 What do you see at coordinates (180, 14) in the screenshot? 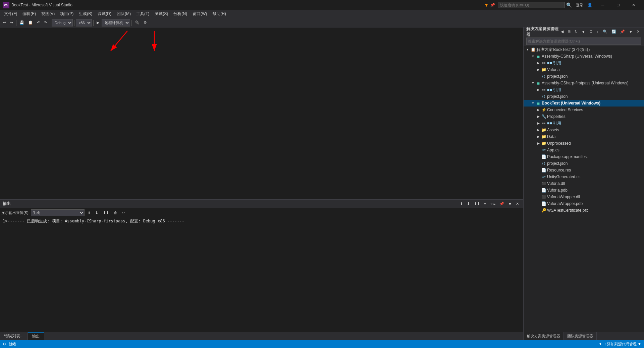
I see `menu-item-N: 分析(N)` at bounding box center [180, 14].